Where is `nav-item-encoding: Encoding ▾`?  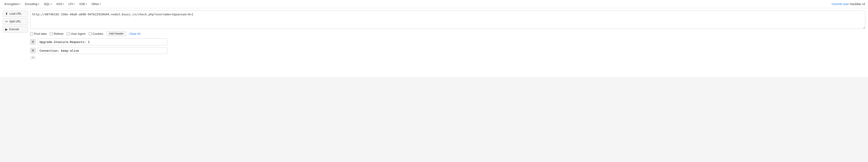 nav-item-encoding: Encoding ▾ is located at coordinates (32, 4).